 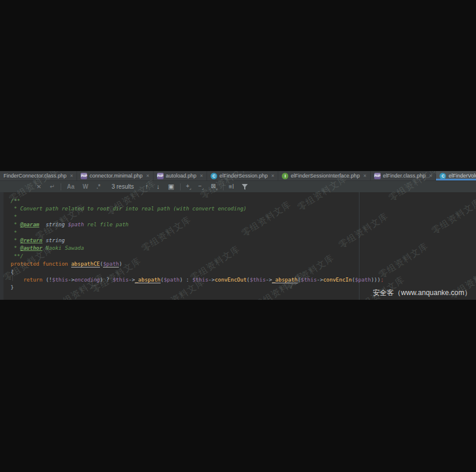 What do you see at coordinates (115, 176) in the screenshot?
I see `tab-connector-minimal-php: PHPconnector.minimal.php×` at bounding box center [115, 176].